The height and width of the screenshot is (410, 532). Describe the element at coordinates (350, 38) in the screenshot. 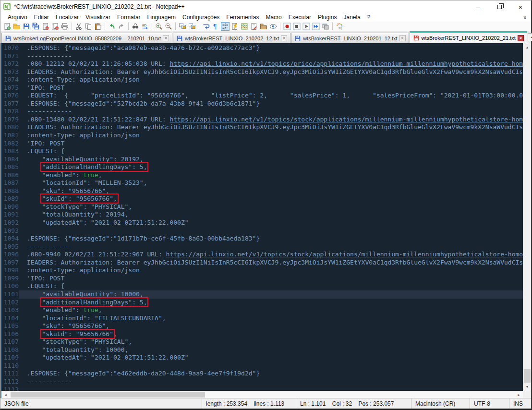

I see `tab-file: wtsBrokerREST_LINXIO_210201_12.txt×` at that location.